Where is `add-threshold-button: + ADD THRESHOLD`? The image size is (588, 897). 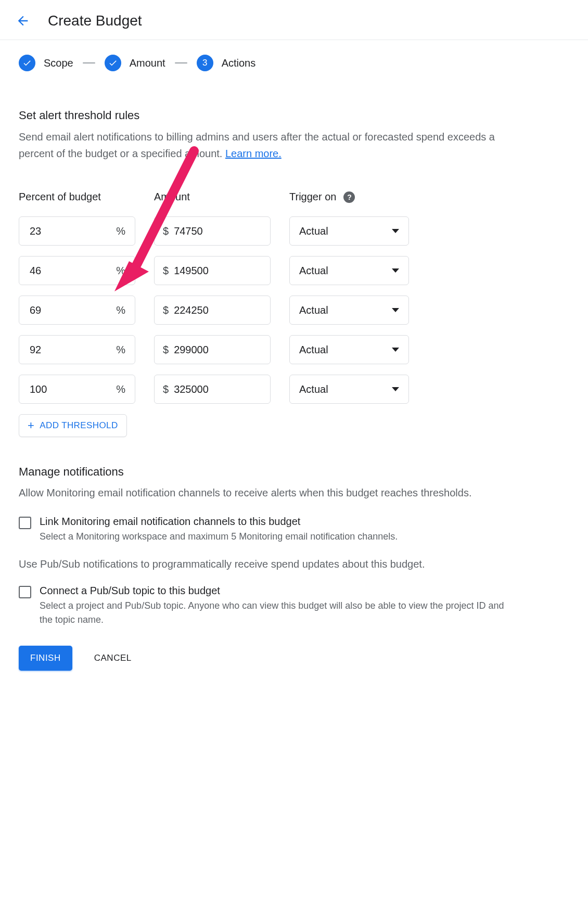
add-threshold-button: + ADD THRESHOLD is located at coordinates (73, 426).